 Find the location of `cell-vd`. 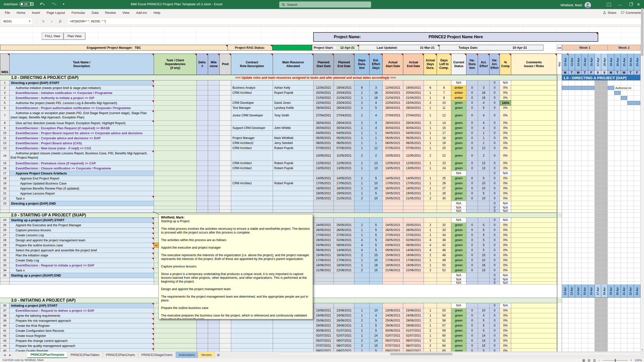

cell-vd is located at coordinates (472, 208).